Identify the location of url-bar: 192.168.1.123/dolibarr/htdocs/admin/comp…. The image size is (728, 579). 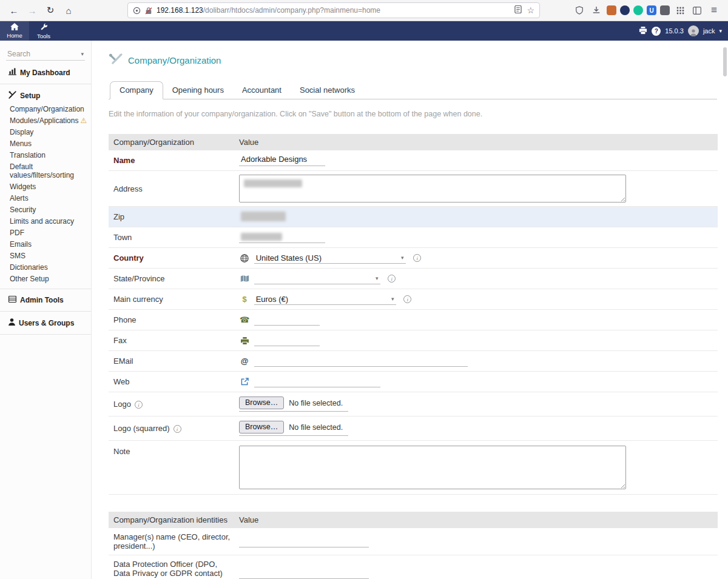
(334, 10).